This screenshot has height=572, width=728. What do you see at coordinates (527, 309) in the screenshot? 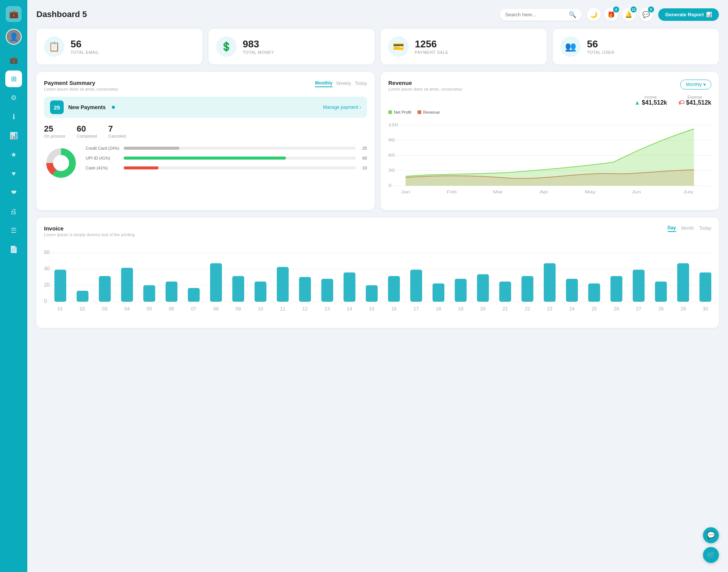
I see `bar-chart-label: 22` at bounding box center [527, 309].